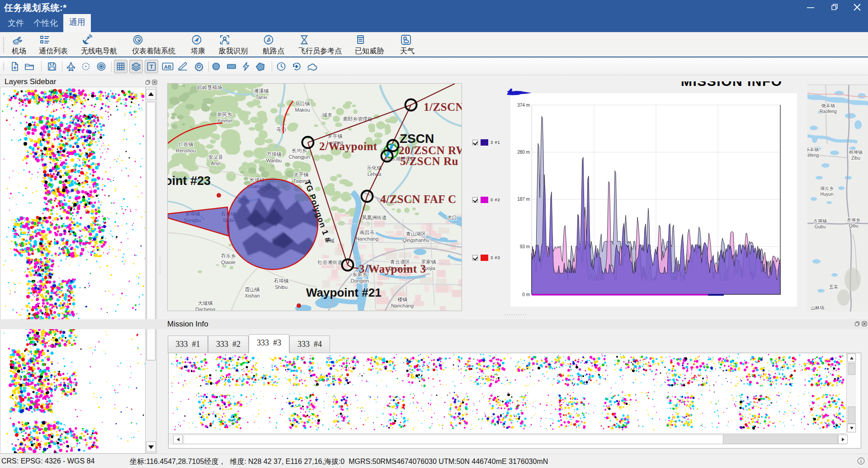 This screenshot has width=868, height=468. I want to click on svg-text: 石埠镇, so click(281, 281).